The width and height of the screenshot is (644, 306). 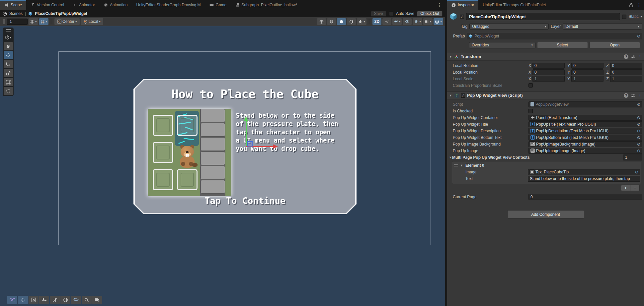 I want to click on rotation-z-field: 0, so click(x=626, y=66).